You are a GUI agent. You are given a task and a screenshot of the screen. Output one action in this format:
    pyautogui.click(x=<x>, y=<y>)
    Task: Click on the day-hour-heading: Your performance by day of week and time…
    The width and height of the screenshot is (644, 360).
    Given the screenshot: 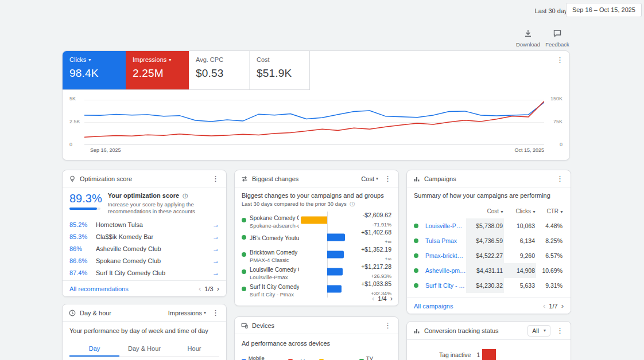 What is the action you would take?
    pyautogui.click(x=145, y=331)
    